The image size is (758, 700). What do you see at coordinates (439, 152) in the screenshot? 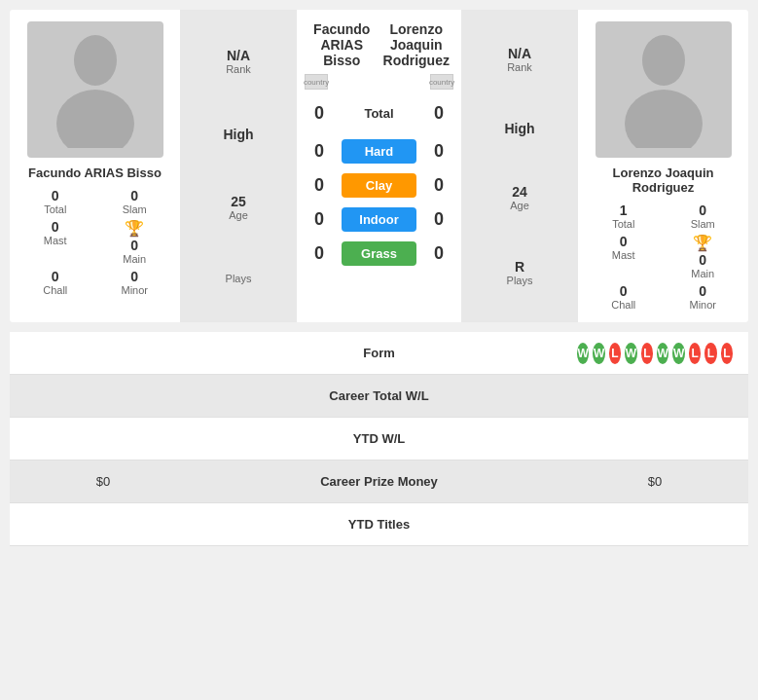
I see `hard-score-right: 0` at bounding box center [439, 152].